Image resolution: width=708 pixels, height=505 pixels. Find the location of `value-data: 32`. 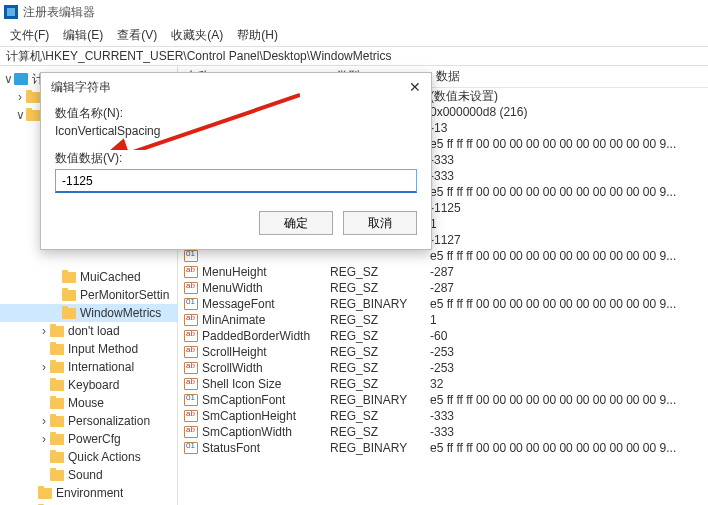

value-data: 32 is located at coordinates (569, 384).